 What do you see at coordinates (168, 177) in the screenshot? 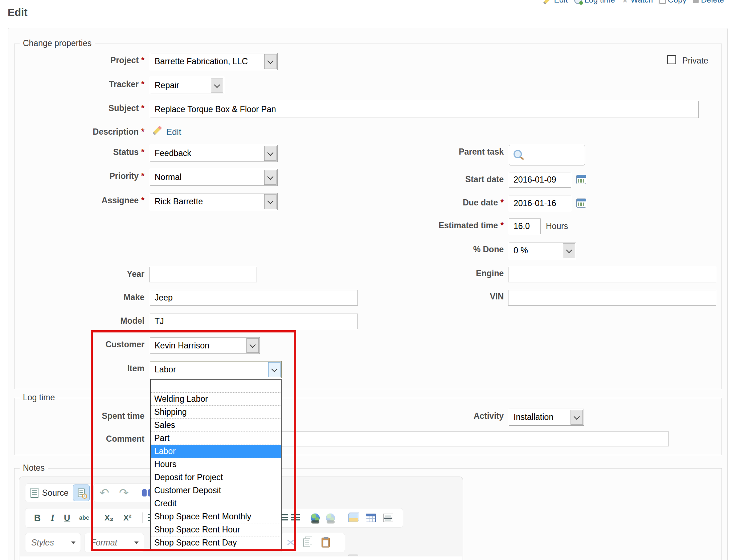
I see `priority-select-value: Normal` at bounding box center [168, 177].